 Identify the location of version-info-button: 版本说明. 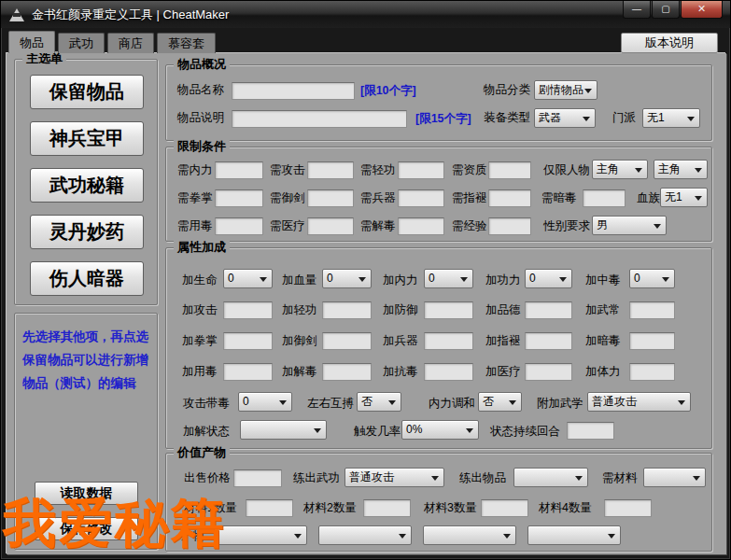
(669, 43).